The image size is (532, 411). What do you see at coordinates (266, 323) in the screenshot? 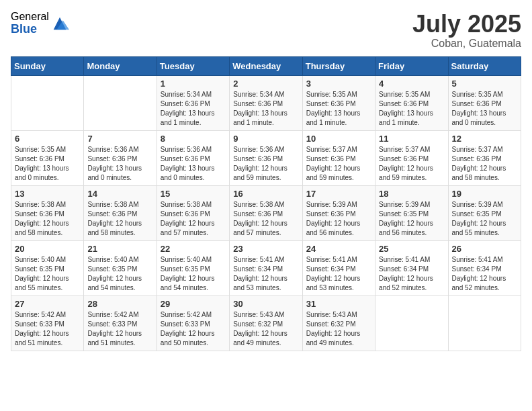
I see `calendar-cell: 30Sunrise: 5:43 AM Sunset: 6:32 PM Dayli…` at bounding box center [266, 323].